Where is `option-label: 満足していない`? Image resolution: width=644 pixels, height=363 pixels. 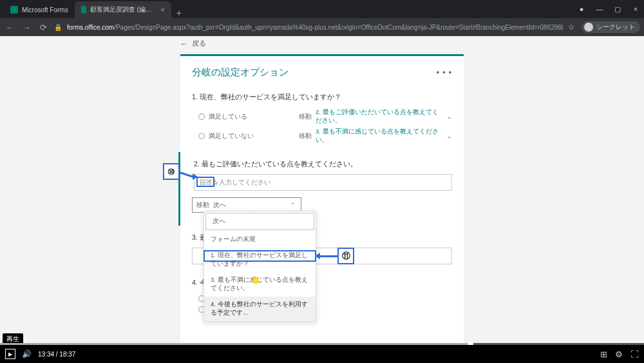 option-label: 満足していない is located at coordinates (254, 137).